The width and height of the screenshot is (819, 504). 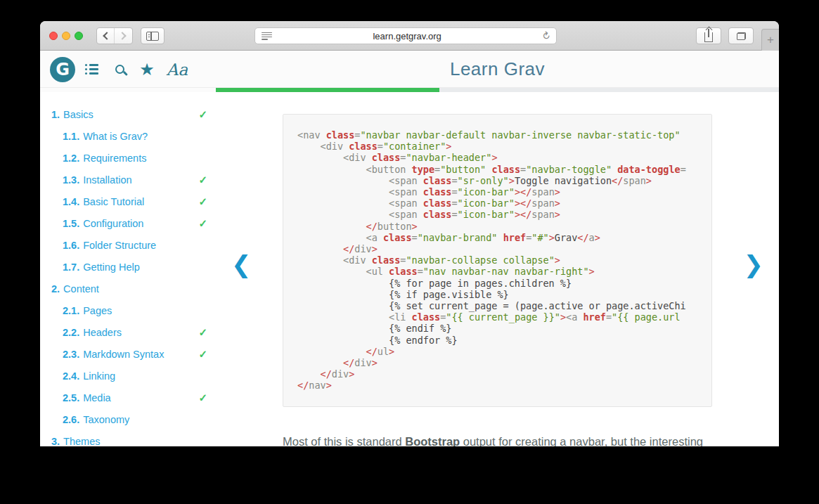 I want to click on sidebar-item: 1.Basics✓, so click(x=128, y=114).